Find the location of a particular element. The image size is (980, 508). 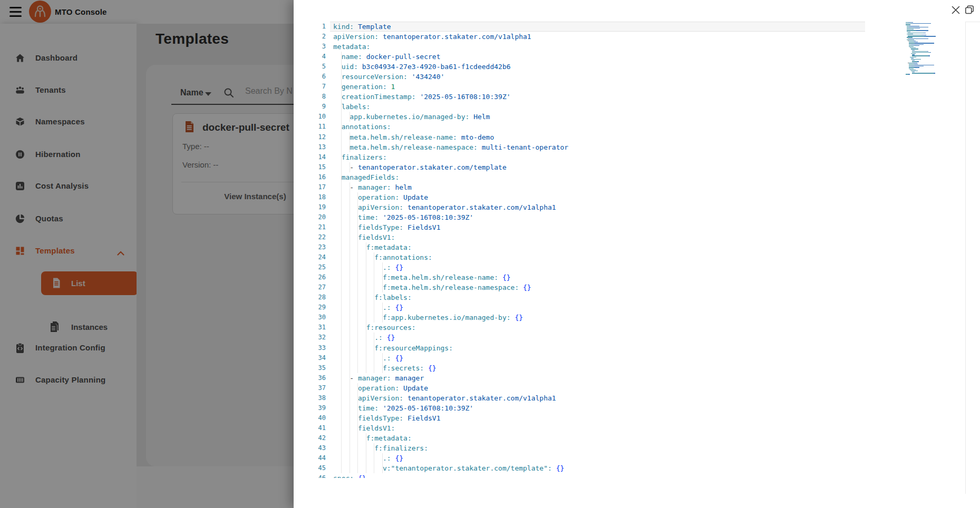

line-number: 20 is located at coordinates (310, 217).